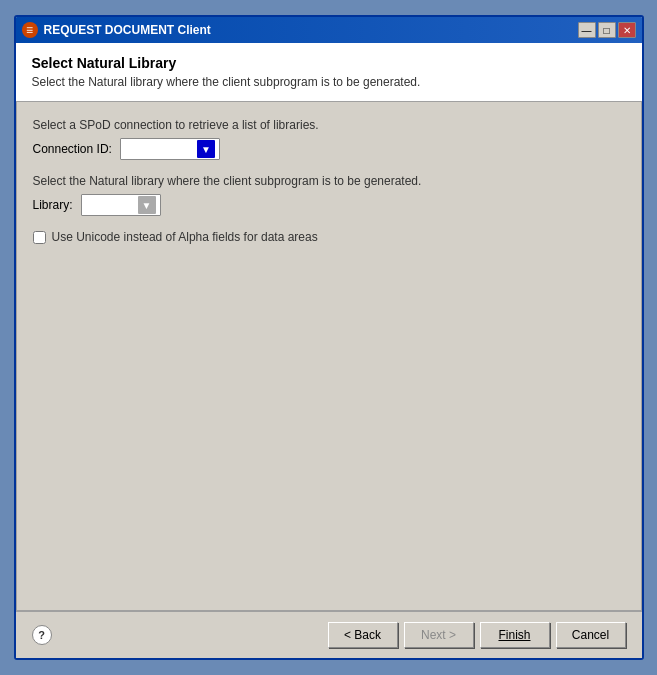 This screenshot has width=657, height=675. I want to click on connection-group: Select a SPoD connection to retrieve a l…, so click(329, 139).